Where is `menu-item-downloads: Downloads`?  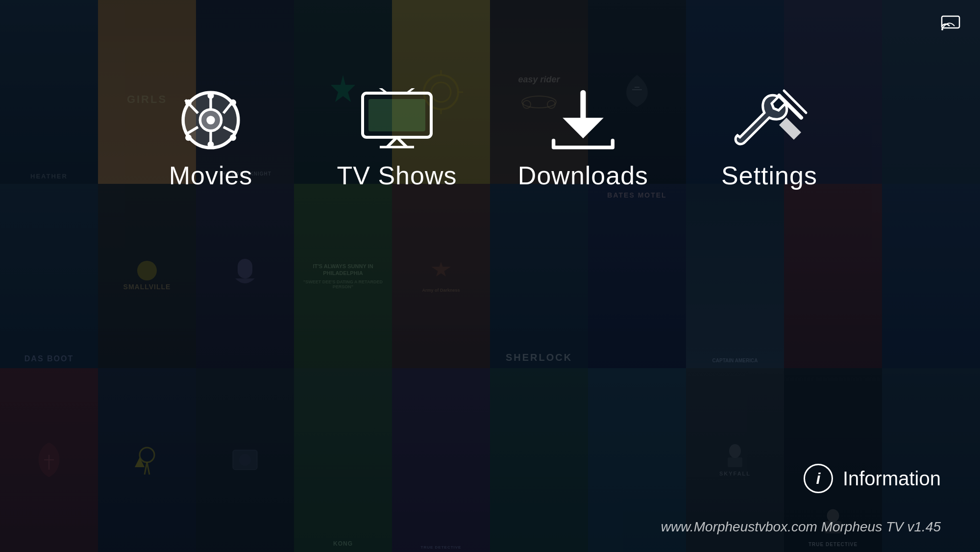 menu-item-downloads: Downloads is located at coordinates (583, 139).